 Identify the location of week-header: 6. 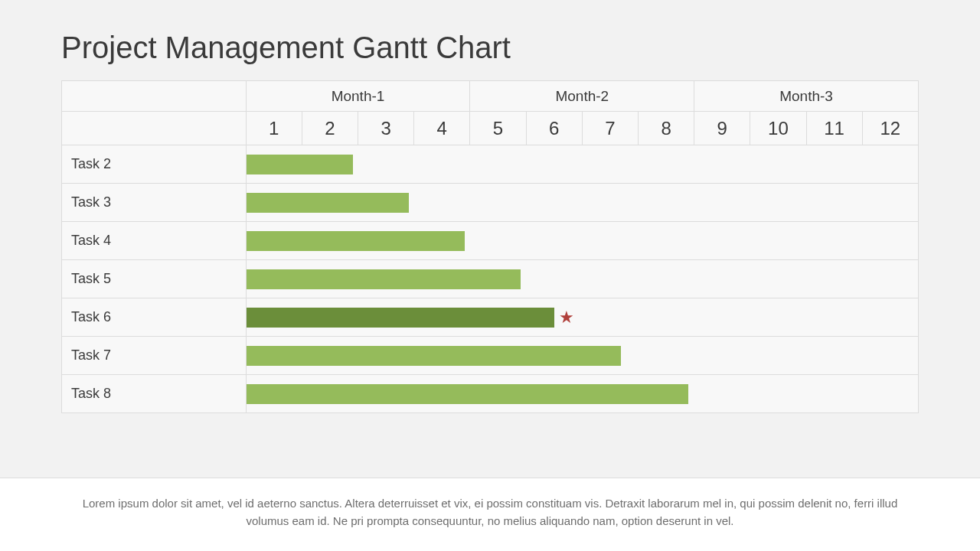
(554, 129).